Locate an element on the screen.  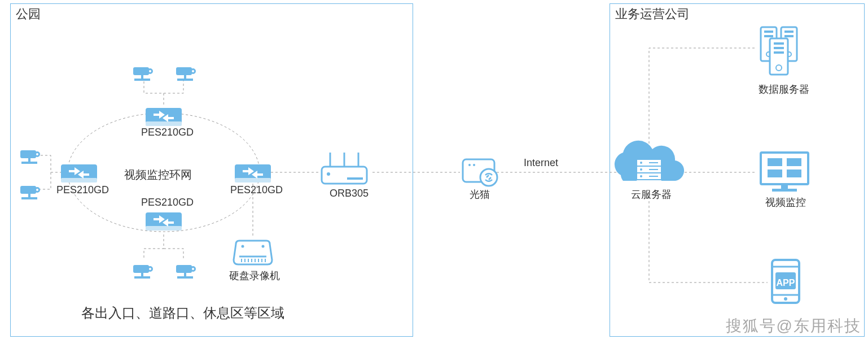
switch-bottom-label: PES210GD is located at coordinates (167, 202).